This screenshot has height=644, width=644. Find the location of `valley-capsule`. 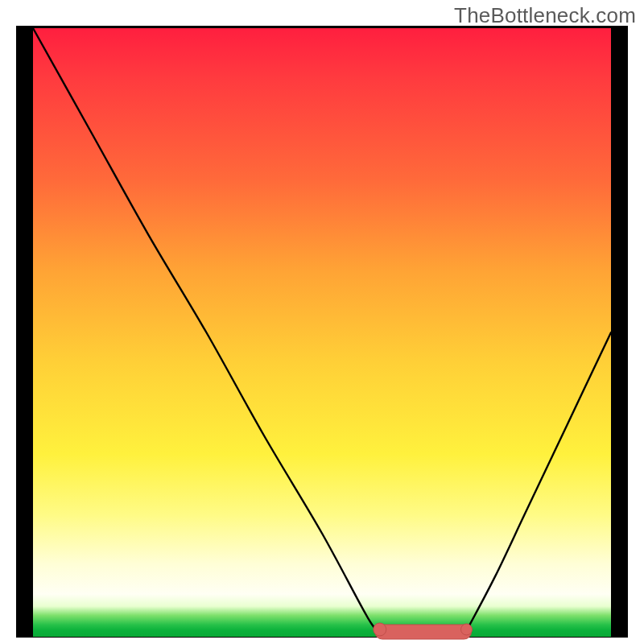

valley-capsule is located at coordinates (423, 632).